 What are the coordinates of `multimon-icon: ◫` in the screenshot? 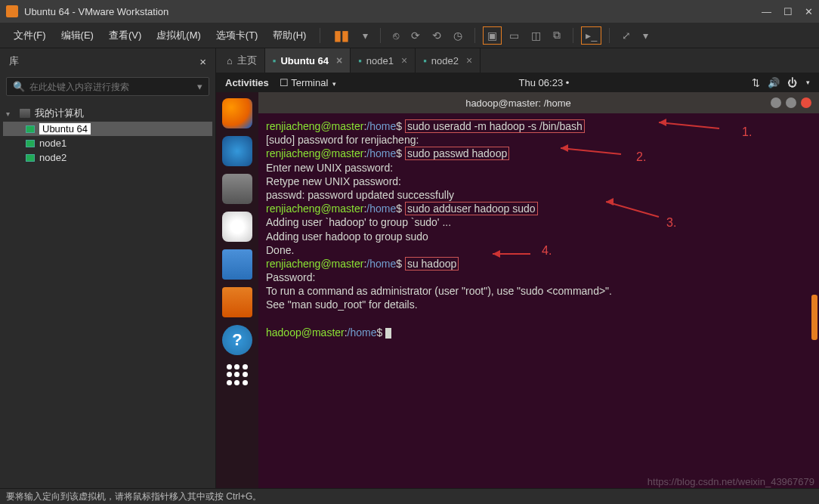 It's located at (536, 36).